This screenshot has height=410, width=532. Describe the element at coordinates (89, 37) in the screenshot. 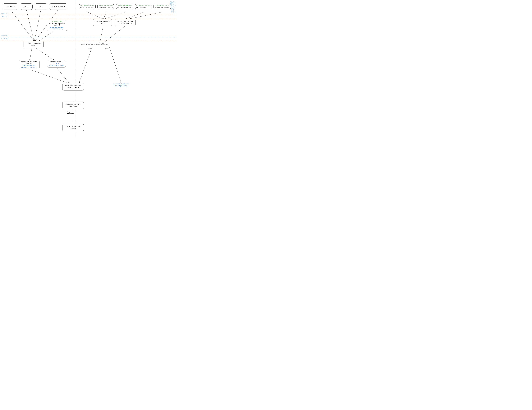

I see `external-line` at that location.